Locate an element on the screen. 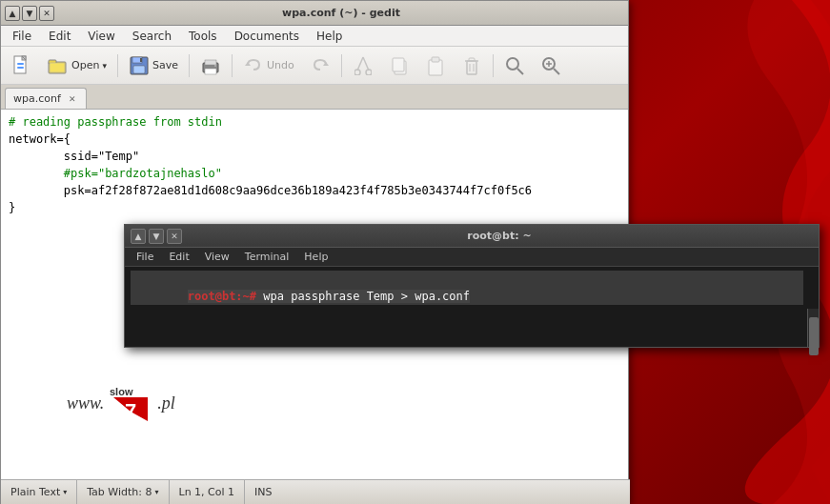  terminal-window-controls: ▲ ▼ ✕ is located at coordinates (156, 236).